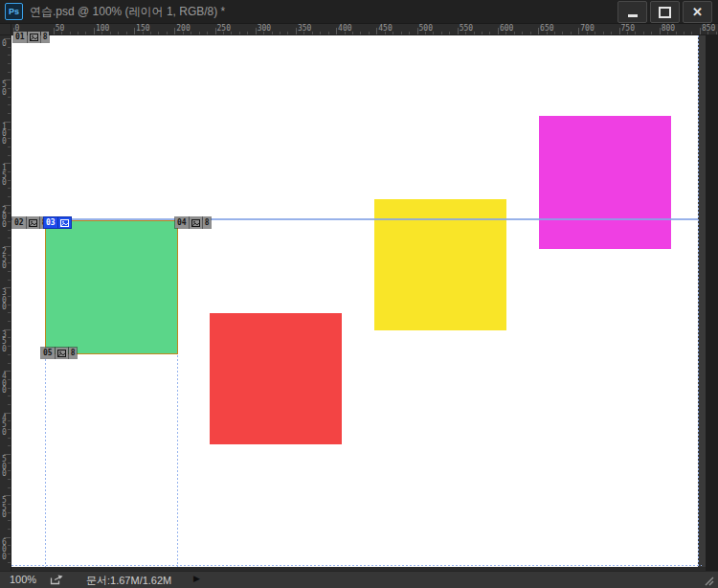  Describe the element at coordinates (359, 11) in the screenshot. I see `titlebar: Ps 연습.psd @ 100% (레이어 1, RGB/8) * ✕` at that location.